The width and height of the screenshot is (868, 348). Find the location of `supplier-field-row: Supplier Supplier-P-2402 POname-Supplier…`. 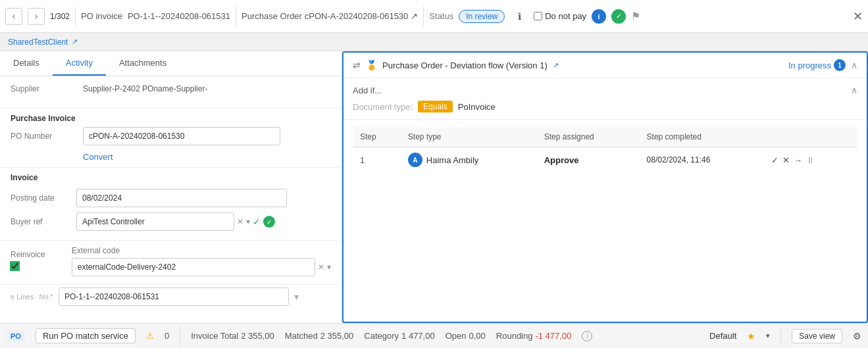

supplier-field-row: Supplier Supplier-P-2402 POname-Supplier… is located at coordinates (171, 89).